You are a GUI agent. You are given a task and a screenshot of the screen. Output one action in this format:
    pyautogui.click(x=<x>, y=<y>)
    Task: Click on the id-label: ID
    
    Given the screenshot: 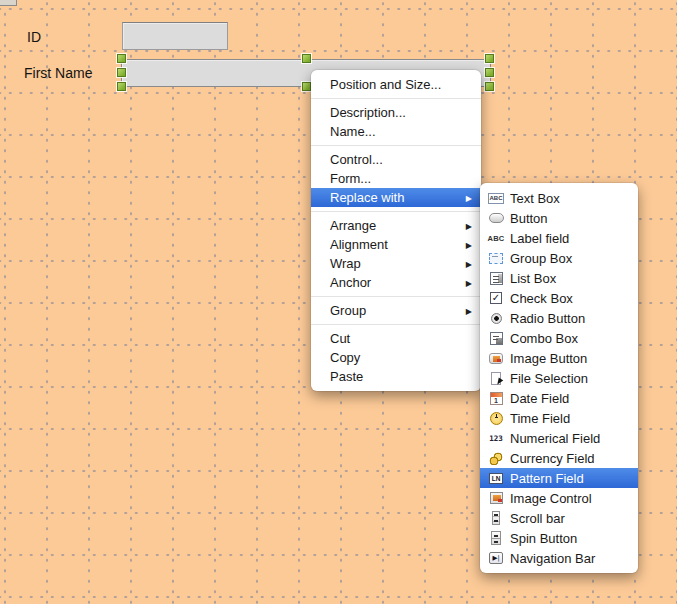 What is the action you would take?
    pyautogui.click(x=34, y=37)
    